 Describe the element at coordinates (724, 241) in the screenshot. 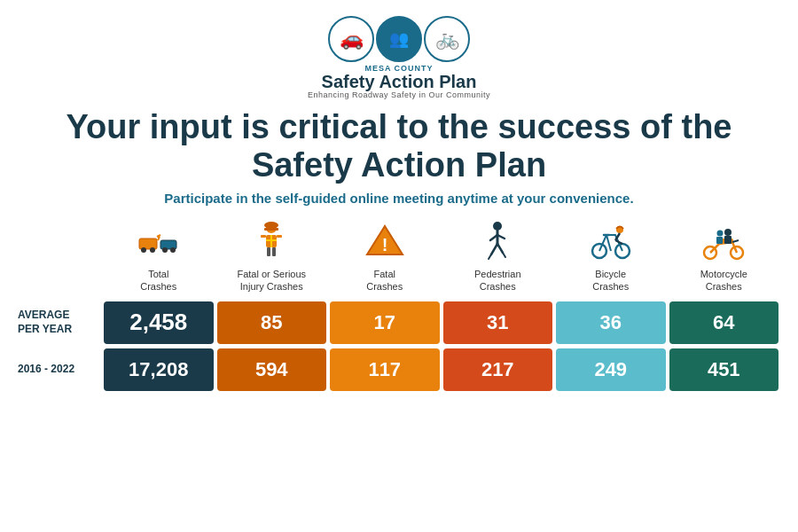

I see `motorcycle-icon` at that location.